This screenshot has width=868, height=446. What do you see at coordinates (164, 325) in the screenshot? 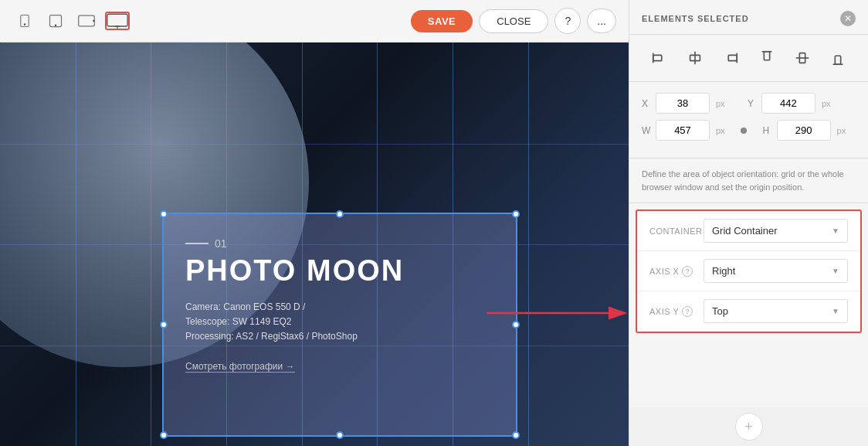
I see `handle-middle-left` at bounding box center [164, 325].